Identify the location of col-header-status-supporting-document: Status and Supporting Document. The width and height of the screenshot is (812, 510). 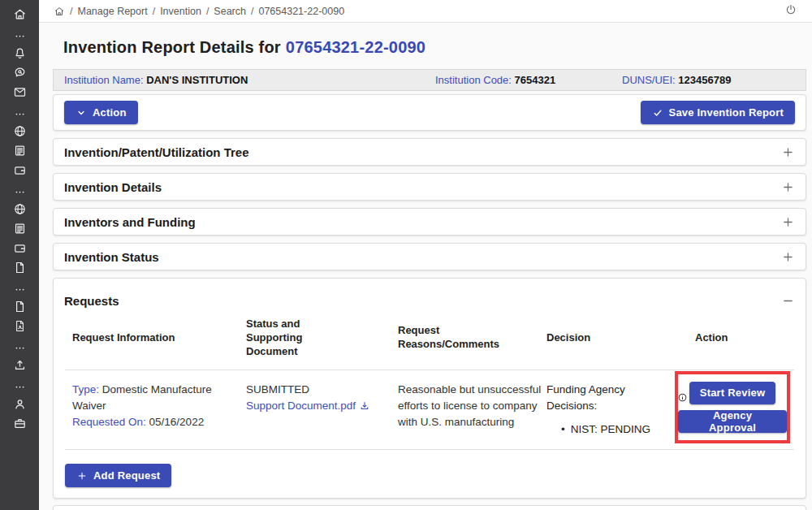
(315, 338).